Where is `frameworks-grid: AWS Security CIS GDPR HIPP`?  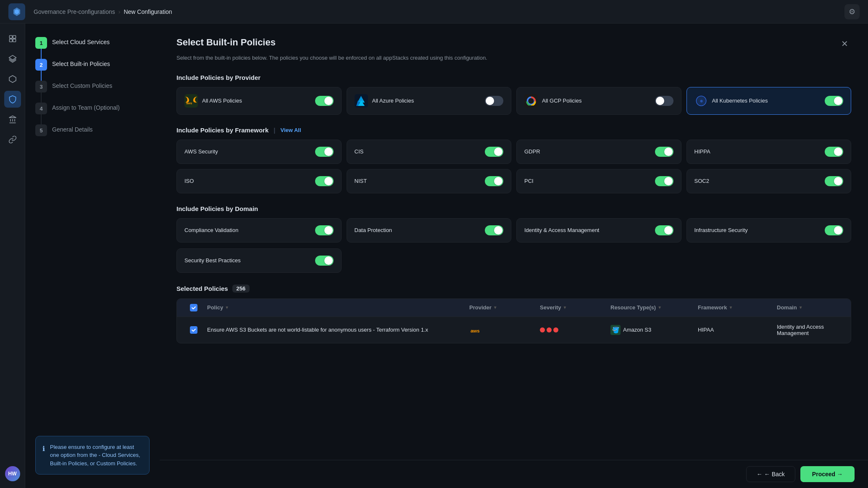 frameworks-grid: AWS Security CIS GDPR HIPP is located at coordinates (514, 166).